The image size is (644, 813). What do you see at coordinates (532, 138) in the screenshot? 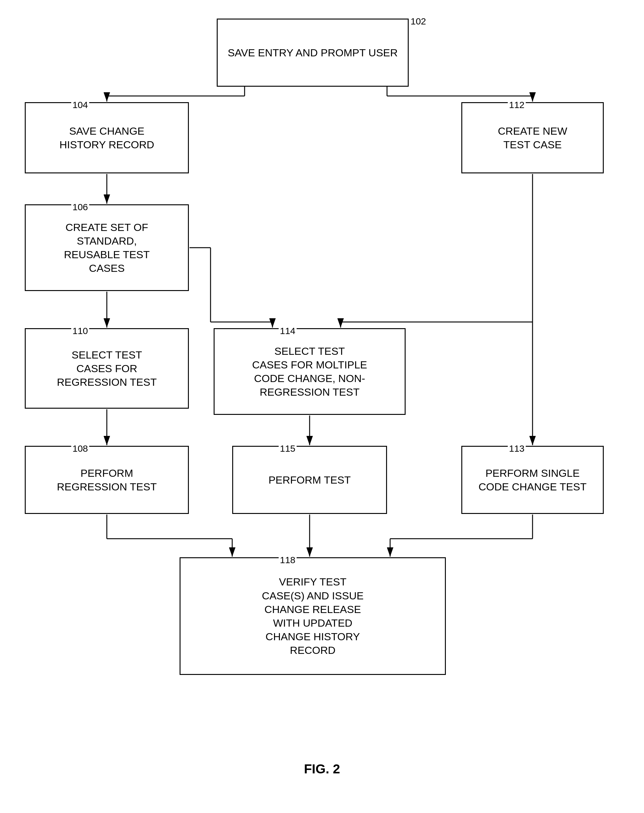
I see `box-create-new-test-case: CREATE NEWTEST CASE` at bounding box center [532, 138].